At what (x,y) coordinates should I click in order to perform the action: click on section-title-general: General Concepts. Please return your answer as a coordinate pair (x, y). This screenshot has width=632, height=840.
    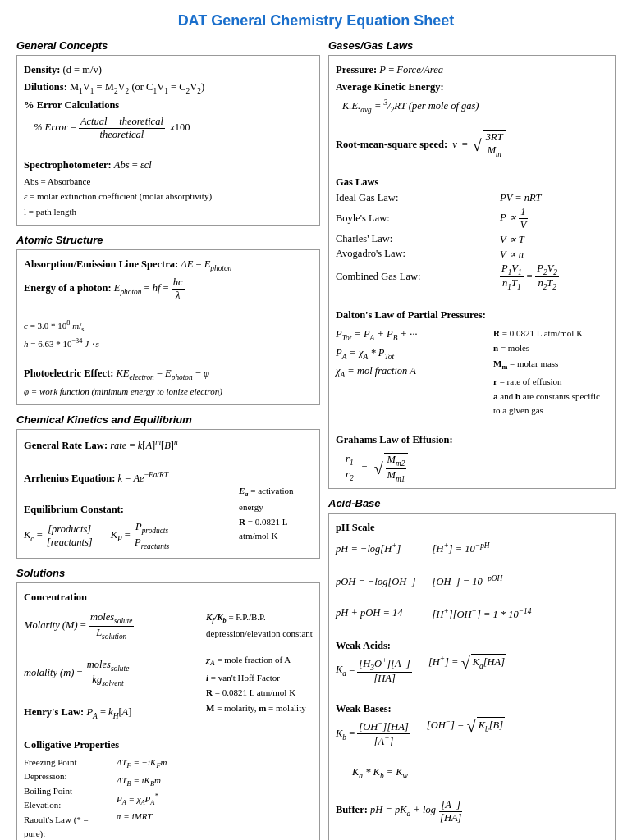
    Looking at the image, I should click on (168, 46).